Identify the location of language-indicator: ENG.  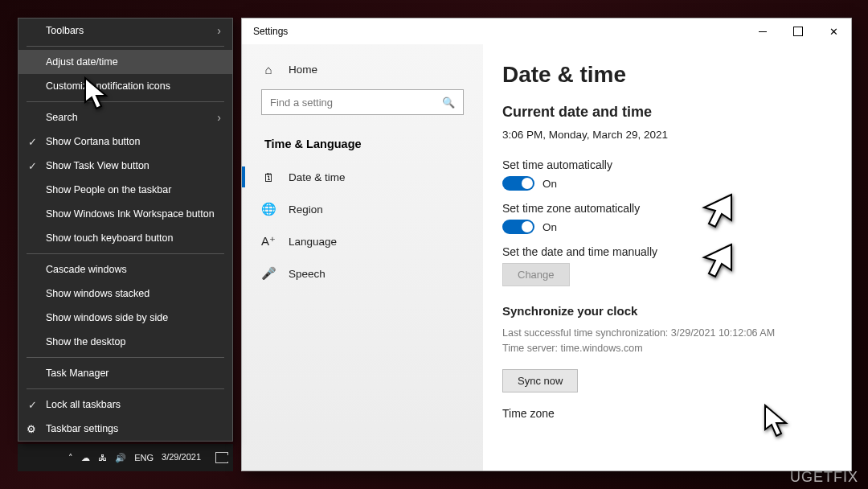
(144, 458).